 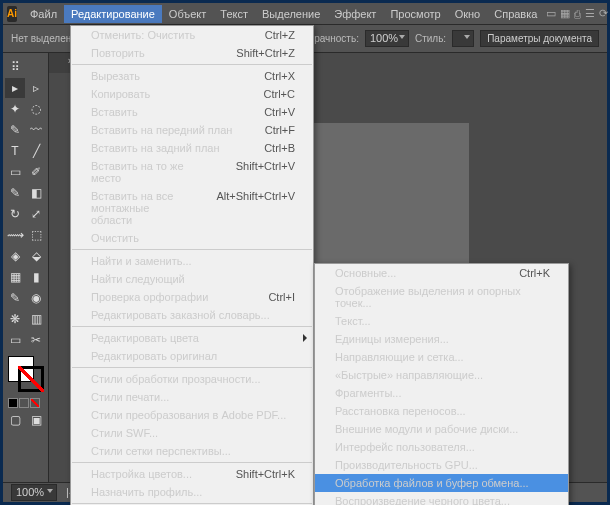 What do you see at coordinates (36, 214) in the screenshot?
I see `scale-tool: ⤢` at bounding box center [36, 214].